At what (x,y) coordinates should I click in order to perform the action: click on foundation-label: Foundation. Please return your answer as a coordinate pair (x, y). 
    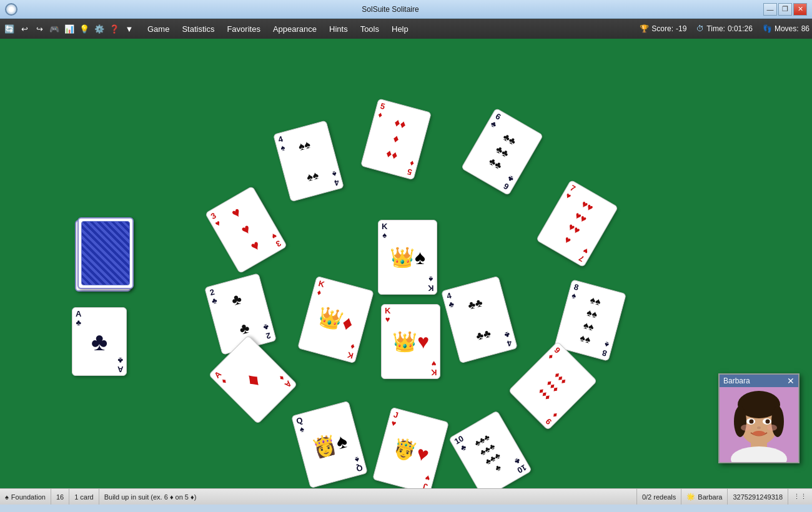
    Looking at the image, I should click on (29, 497).